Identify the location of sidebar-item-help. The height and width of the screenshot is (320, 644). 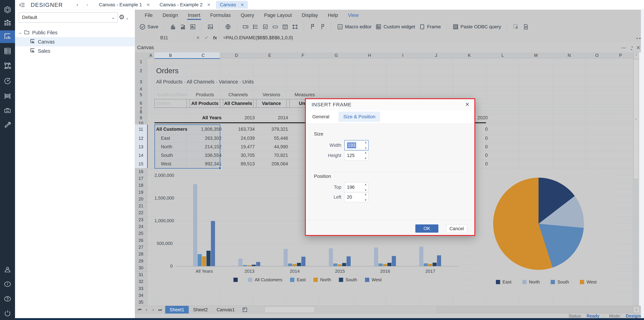
(8, 299).